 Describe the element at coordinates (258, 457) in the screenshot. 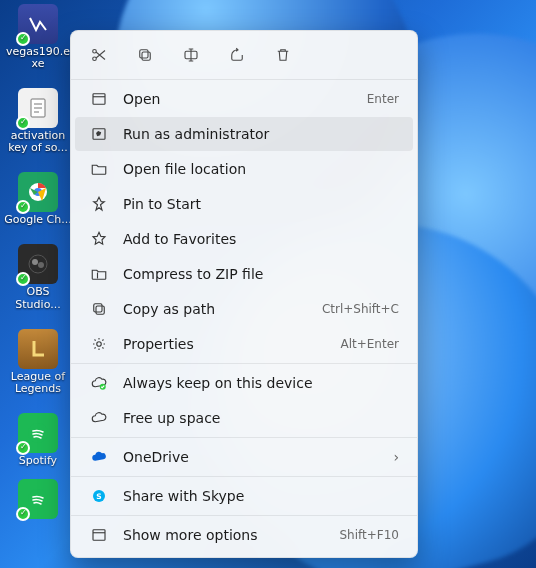

I see `menu-item-label: OneDrive` at that location.